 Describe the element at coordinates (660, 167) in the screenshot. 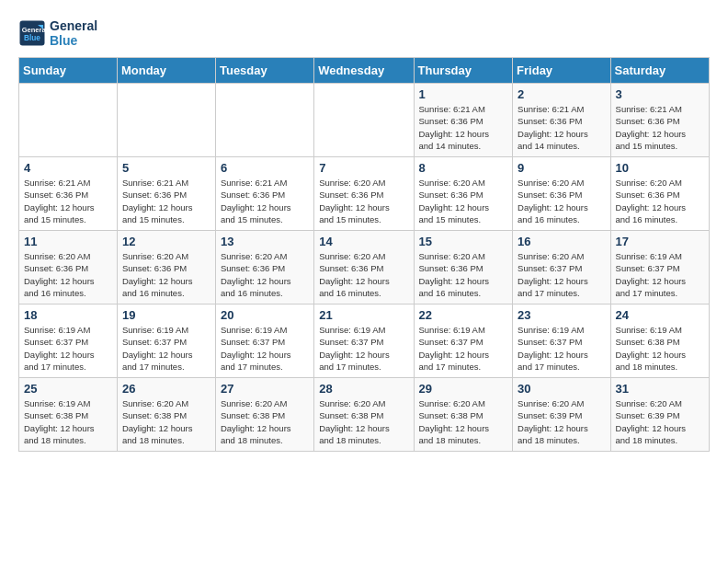

I see `day-number: 10` at that location.